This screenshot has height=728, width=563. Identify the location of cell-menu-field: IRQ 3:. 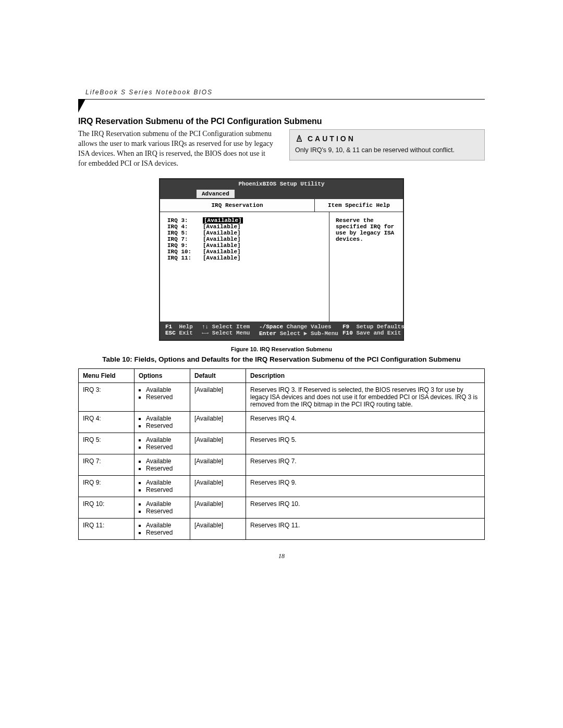
(106, 397).